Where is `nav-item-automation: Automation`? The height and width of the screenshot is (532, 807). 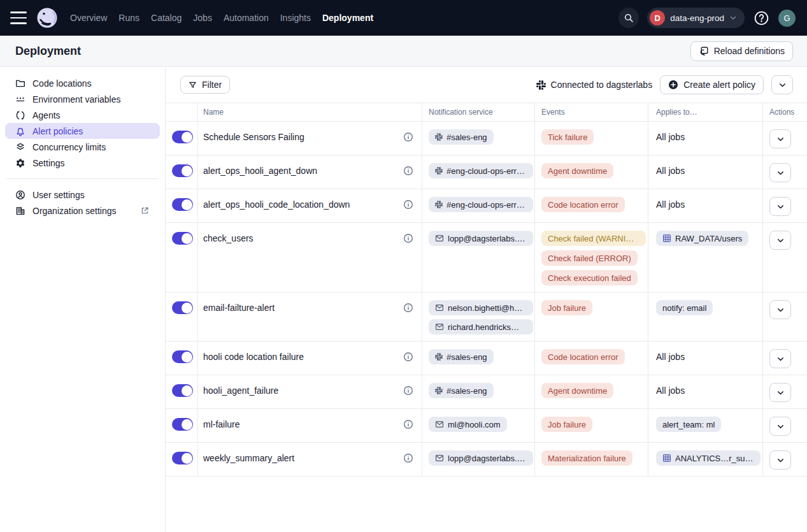
nav-item-automation: Automation is located at coordinates (246, 18).